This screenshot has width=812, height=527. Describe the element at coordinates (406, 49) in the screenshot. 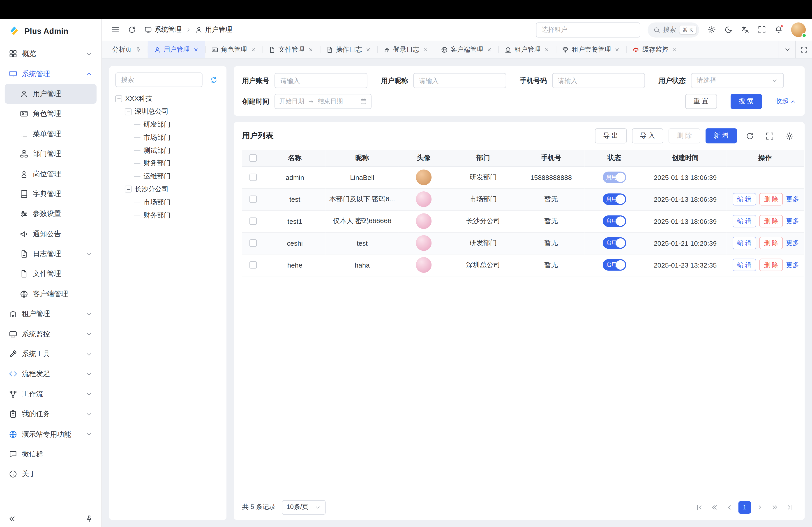

I see `tab-login-log: 登录日志` at that location.